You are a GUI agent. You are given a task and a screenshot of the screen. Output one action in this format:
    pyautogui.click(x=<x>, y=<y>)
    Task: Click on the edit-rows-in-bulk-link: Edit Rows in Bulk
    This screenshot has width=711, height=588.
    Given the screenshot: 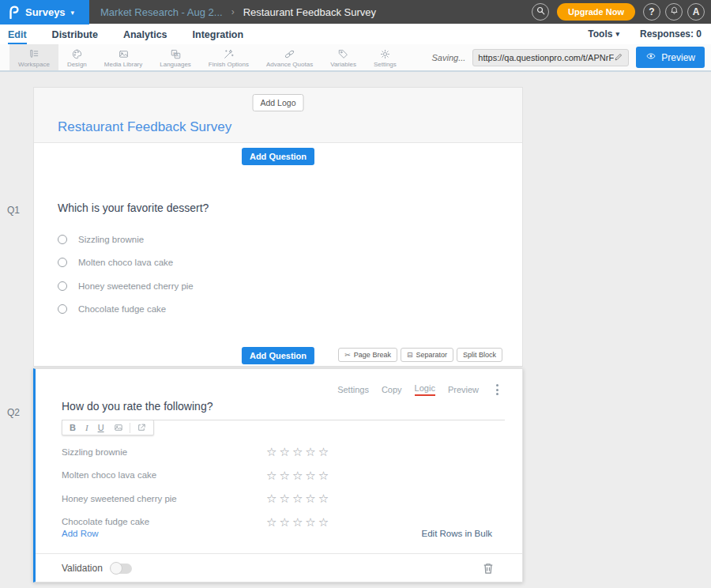 What is the action you would take?
    pyautogui.click(x=457, y=533)
    